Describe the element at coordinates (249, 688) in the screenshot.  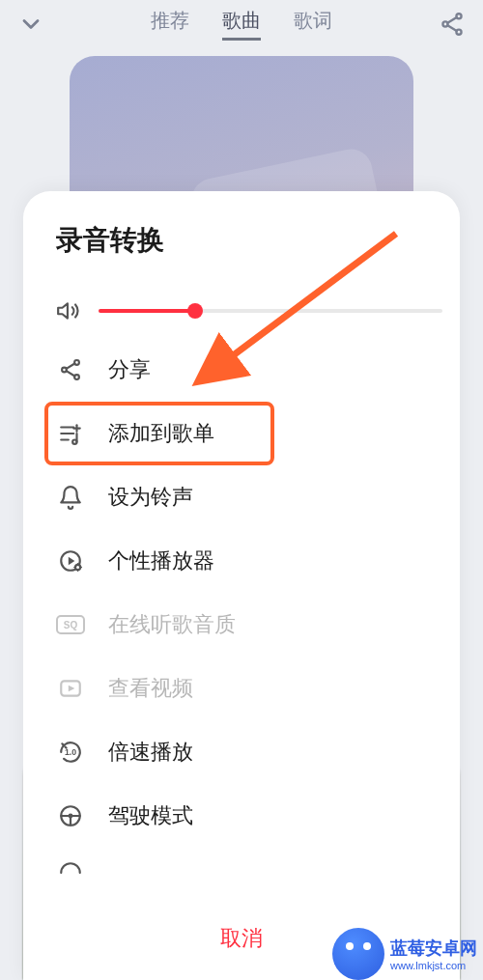
I see `menu-view-video: 查看视频` at that location.